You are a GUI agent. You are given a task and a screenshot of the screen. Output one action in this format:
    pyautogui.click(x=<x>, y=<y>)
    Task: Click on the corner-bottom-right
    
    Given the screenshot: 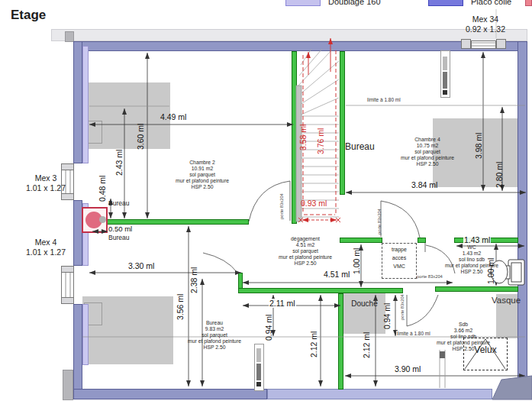 What is the action you would take?
    pyautogui.click(x=512, y=388)
    